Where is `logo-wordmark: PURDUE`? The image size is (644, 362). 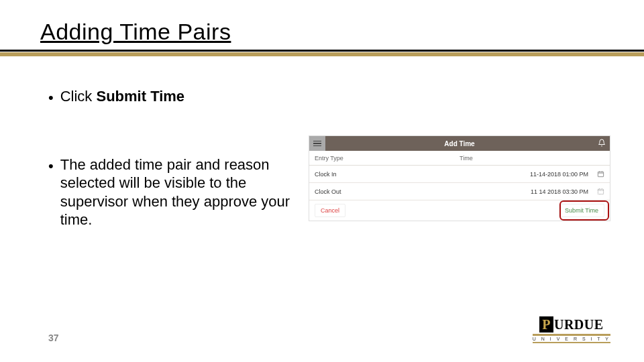
logo-wordmark: PURDUE is located at coordinates (572, 324).